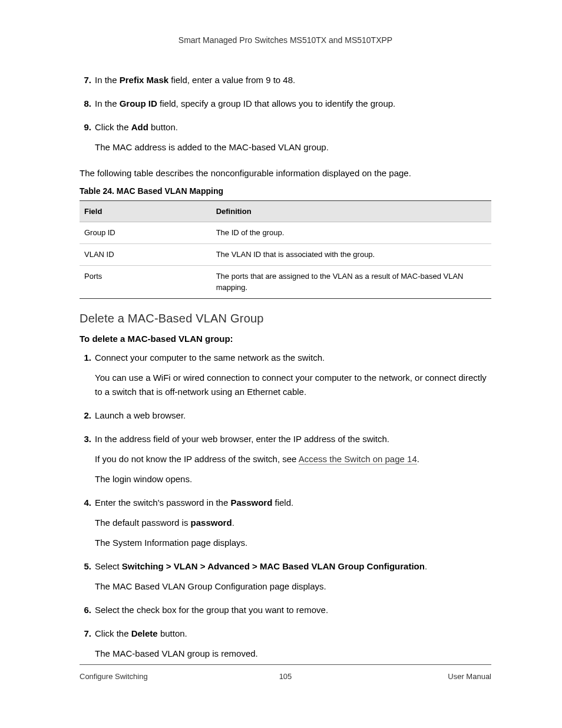 The width and height of the screenshot is (562, 728). Describe the element at coordinates (285, 318) in the screenshot. I see `section-heading: Delete a MAC-Based VLAN Group` at that location.